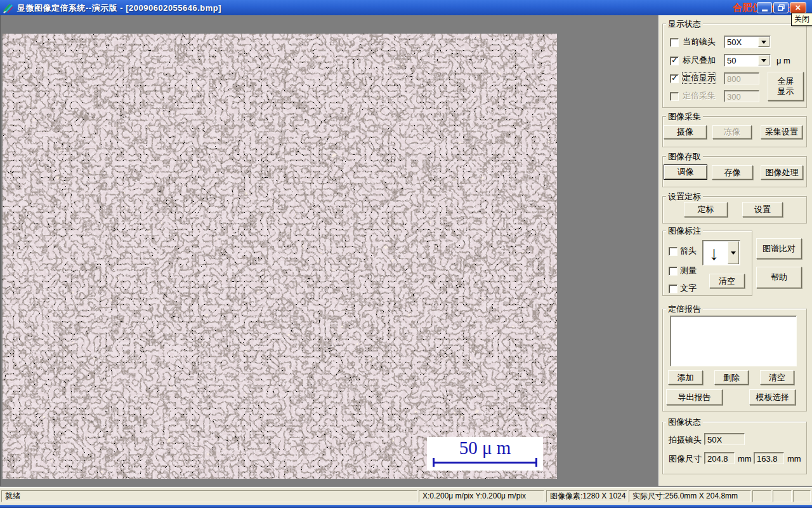  Describe the element at coordinates (699, 60) in the screenshot. I see `label-scale-overlay: 标尺叠加` at that location.